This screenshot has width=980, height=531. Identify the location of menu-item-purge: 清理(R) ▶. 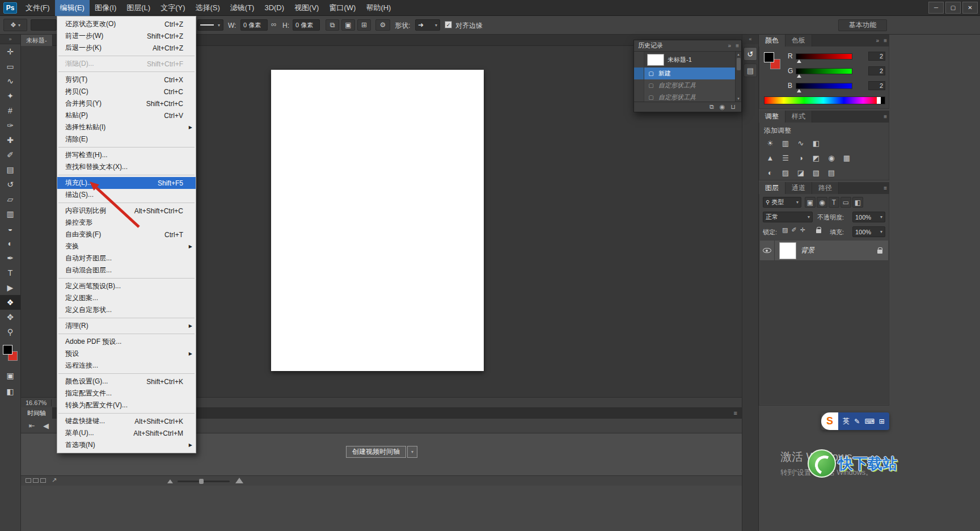
(126, 326).